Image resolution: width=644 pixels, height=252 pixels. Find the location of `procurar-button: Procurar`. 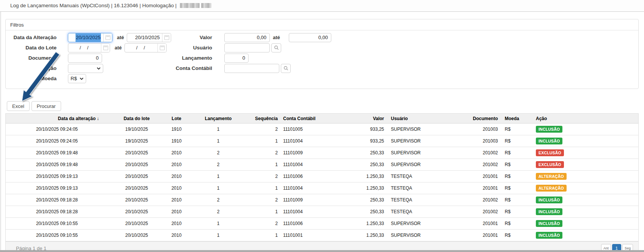

procurar-button: Procurar is located at coordinates (46, 106).